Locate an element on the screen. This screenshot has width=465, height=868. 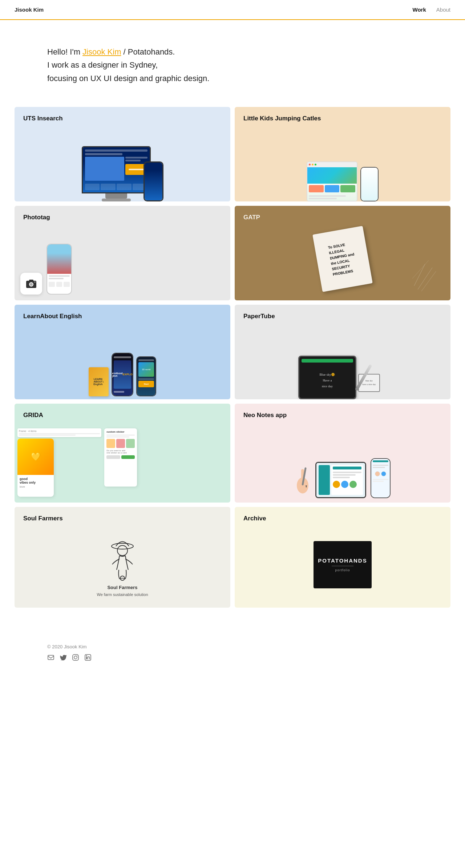
phototag-phone is located at coordinates (59, 269).